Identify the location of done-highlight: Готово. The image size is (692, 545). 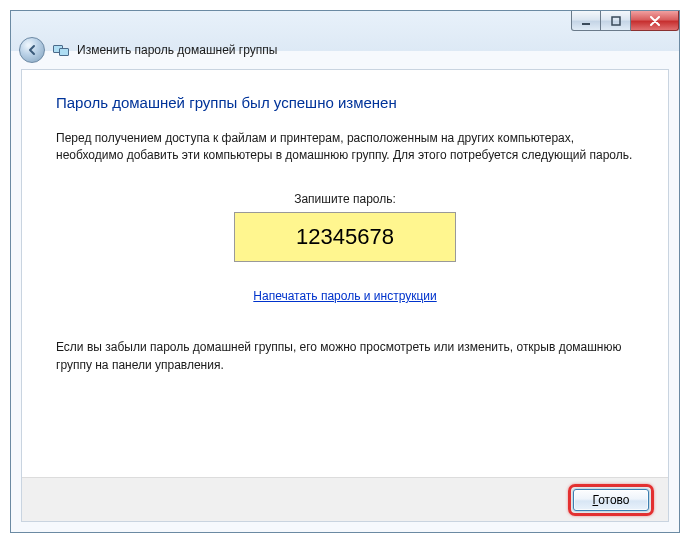
(611, 500).